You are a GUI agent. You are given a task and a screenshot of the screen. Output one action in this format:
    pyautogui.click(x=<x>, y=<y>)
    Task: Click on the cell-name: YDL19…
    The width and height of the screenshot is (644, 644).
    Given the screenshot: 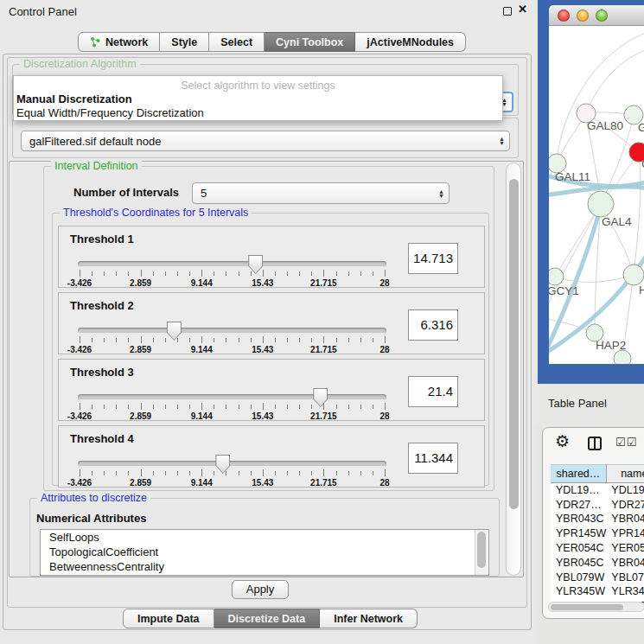 What is the action you would take?
    pyautogui.click(x=625, y=491)
    